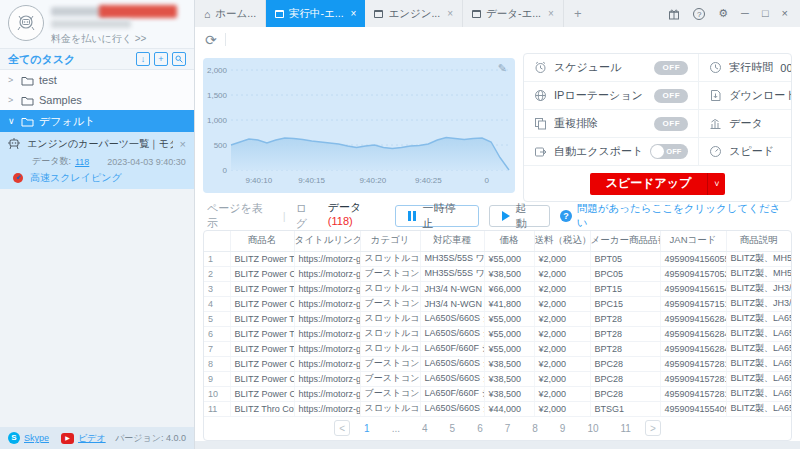 The width and height of the screenshot is (800, 449). Describe the element at coordinates (12, 121) in the screenshot. I see `chevron-down-icon: ∨` at that location.